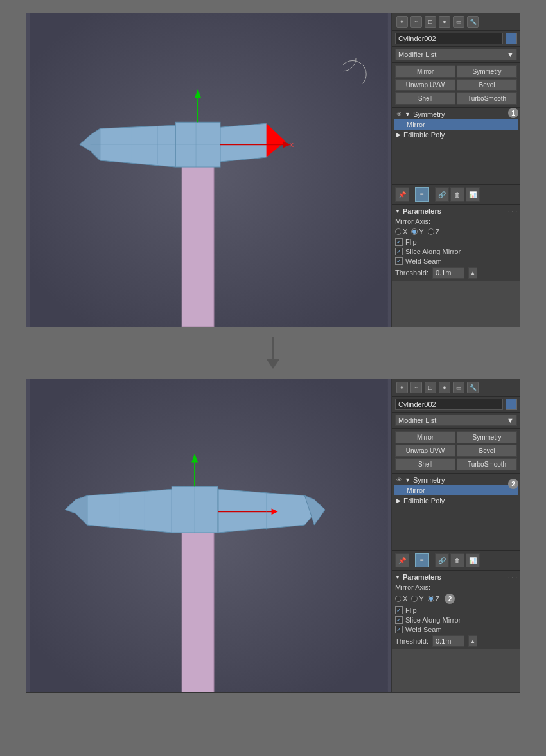  What do you see at coordinates (456, 135) in the screenshot?
I see `stack-editable-poly-1: ▶ Editable Poly` at bounding box center [456, 135].